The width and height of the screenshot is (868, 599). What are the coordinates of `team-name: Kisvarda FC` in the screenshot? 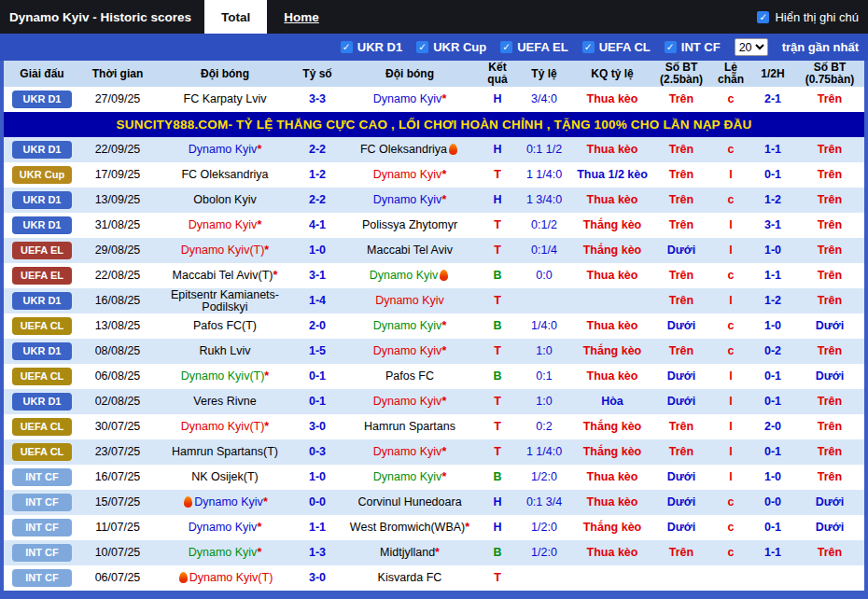 It's located at (411, 578).